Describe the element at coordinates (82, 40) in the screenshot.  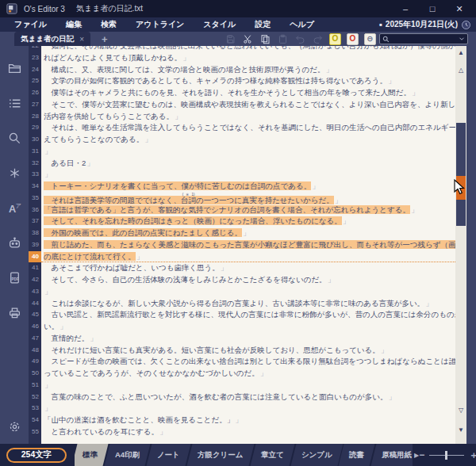
I see `tab-close-icon: ×` at that location.